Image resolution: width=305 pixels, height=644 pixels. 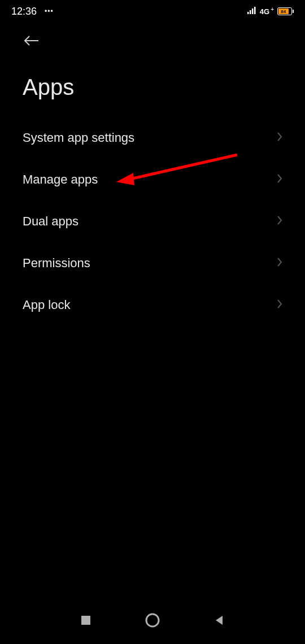 I want to click on network-plus-icon: +, so click(x=272, y=9).